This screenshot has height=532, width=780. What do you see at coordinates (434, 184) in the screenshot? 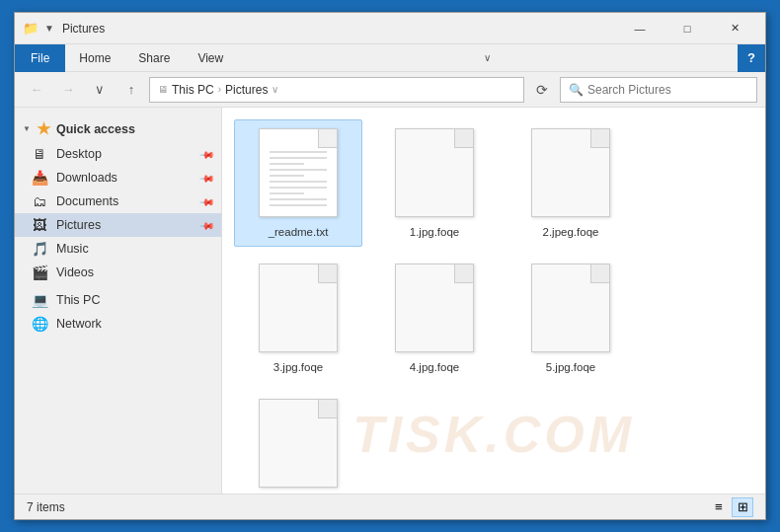
I see `file-item-1: 1.jpg.foqe` at bounding box center [434, 184].